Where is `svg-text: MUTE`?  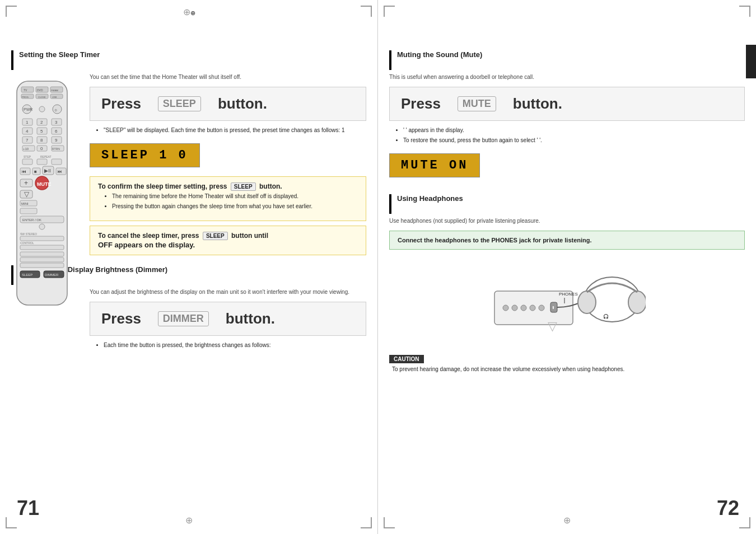
svg-text: MUTE is located at coordinates (44, 184).